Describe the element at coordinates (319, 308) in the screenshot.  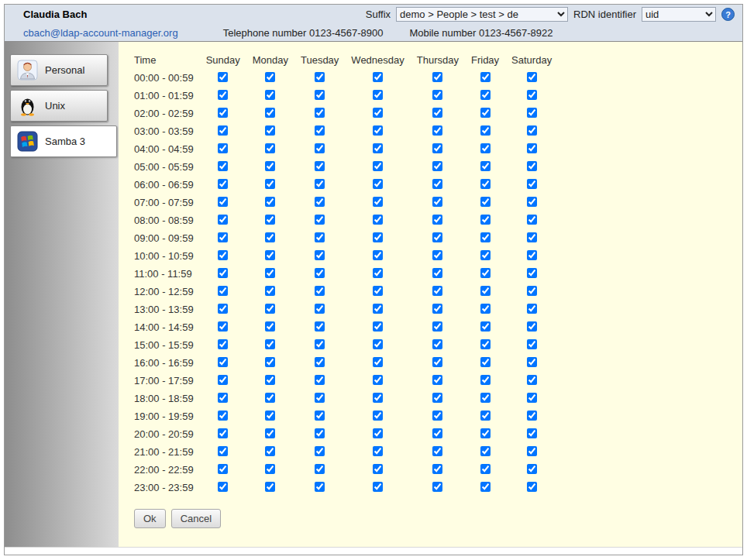
I see `checkbox-tuesday-13:00` at that location.